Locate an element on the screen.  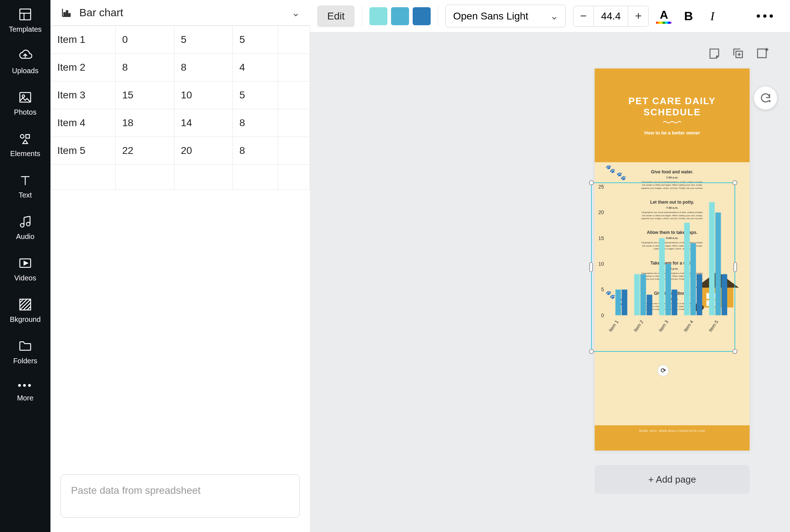
sidebar-item-text: Text is located at coordinates (25, 186).